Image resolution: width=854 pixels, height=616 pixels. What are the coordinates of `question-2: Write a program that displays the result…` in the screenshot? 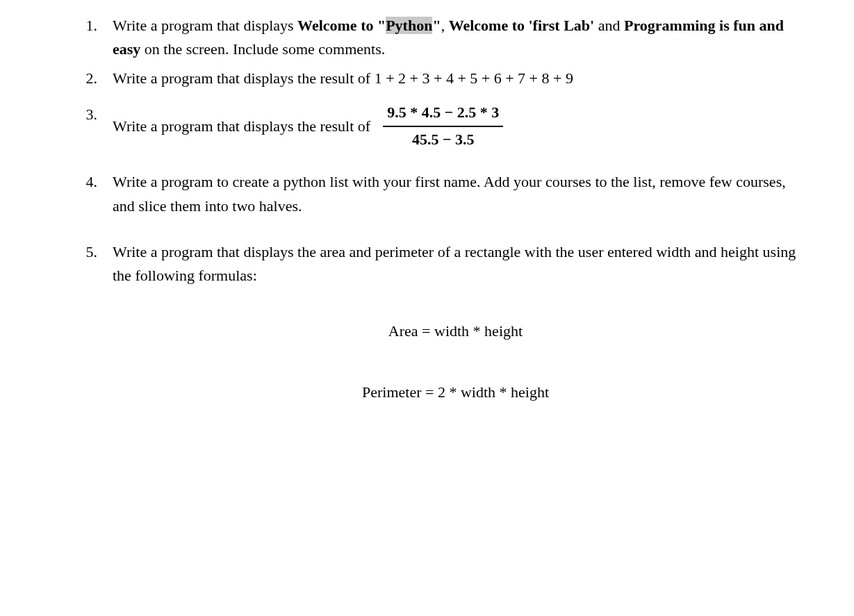 It's located at (434, 78).